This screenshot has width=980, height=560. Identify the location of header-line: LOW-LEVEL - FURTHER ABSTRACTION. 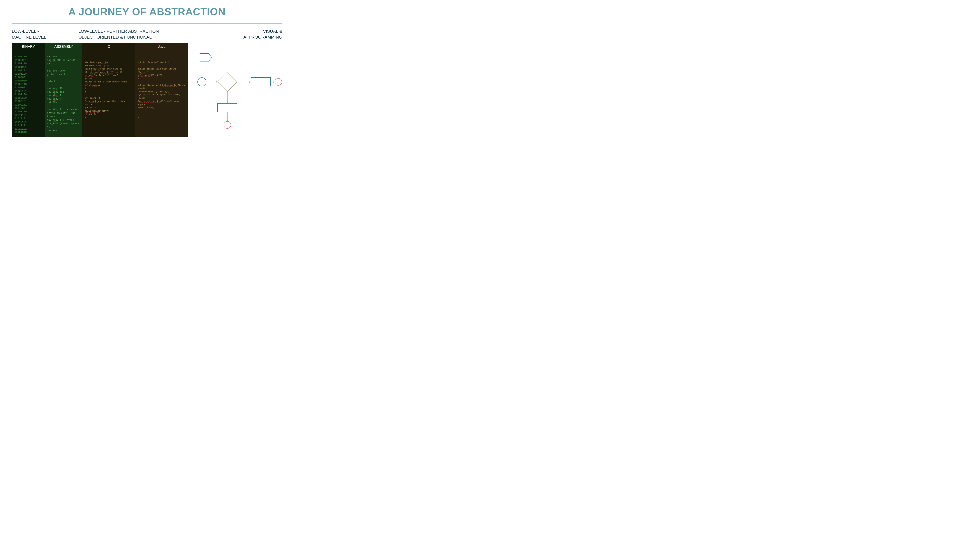
(119, 32).